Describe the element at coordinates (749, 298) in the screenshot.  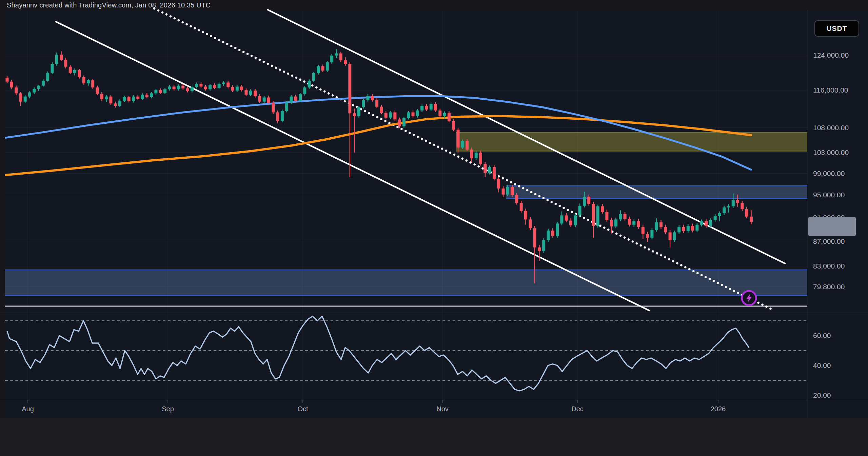
I see `lightning-marker` at that location.